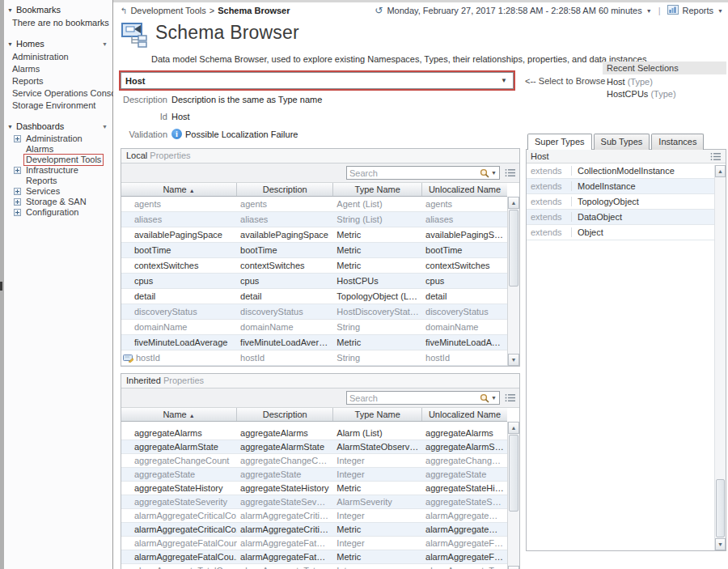 The image size is (728, 569). I want to click on reports-dropdown-icon: ▼, so click(720, 11).